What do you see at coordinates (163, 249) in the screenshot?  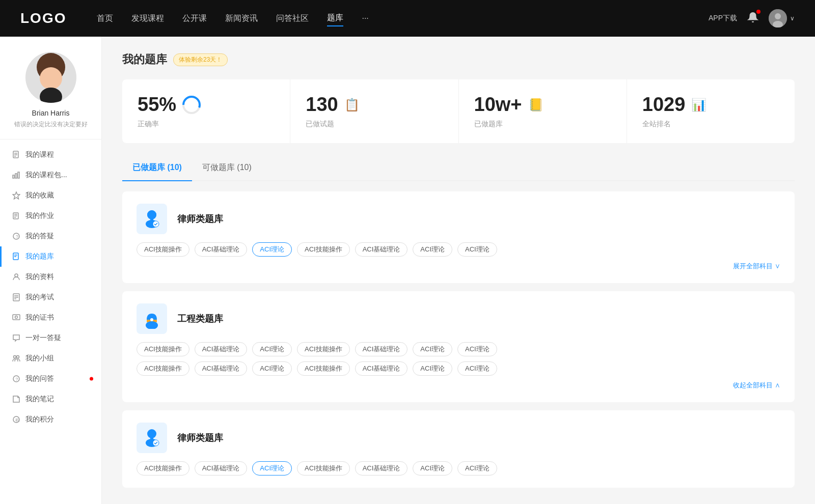 I see `tag-0-0: ACI技能操作` at bounding box center [163, 249].